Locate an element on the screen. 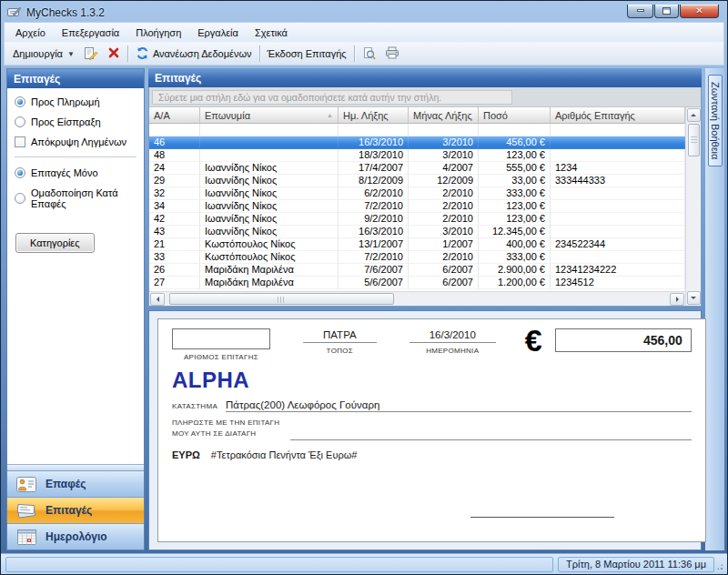  cell-due: 18/3/2010 is located at coordinates (373, 156).